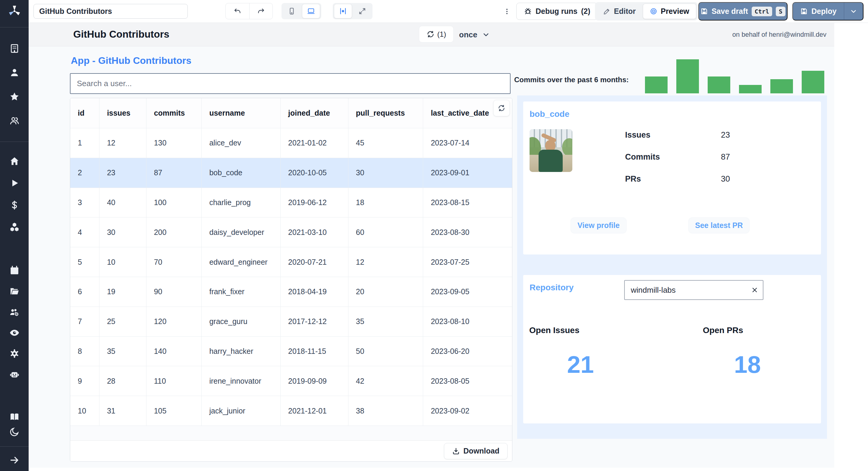 This screenshot has width=868, height=471. What do you see at coordinates (290, 83) in the screenshot?
I see `search-input` at bounding box center [290, 83].